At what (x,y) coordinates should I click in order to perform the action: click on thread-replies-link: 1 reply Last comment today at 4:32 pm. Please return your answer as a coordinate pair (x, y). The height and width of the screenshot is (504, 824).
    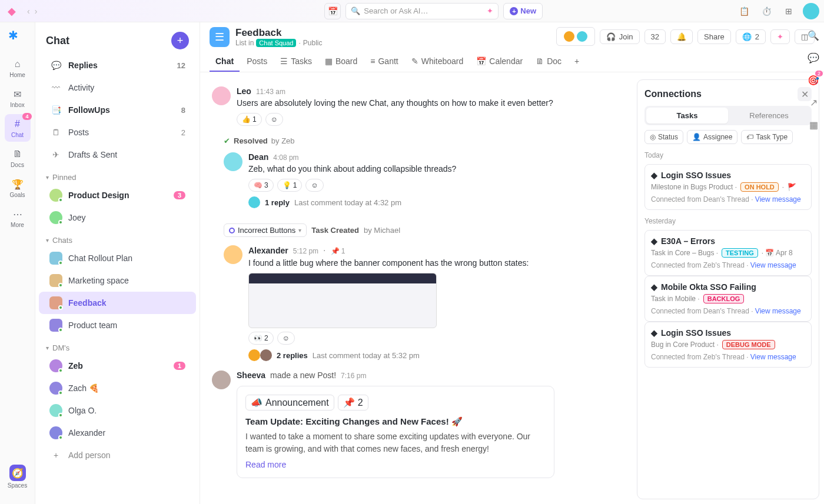
    Looking at the image, I should click on (437, 202).